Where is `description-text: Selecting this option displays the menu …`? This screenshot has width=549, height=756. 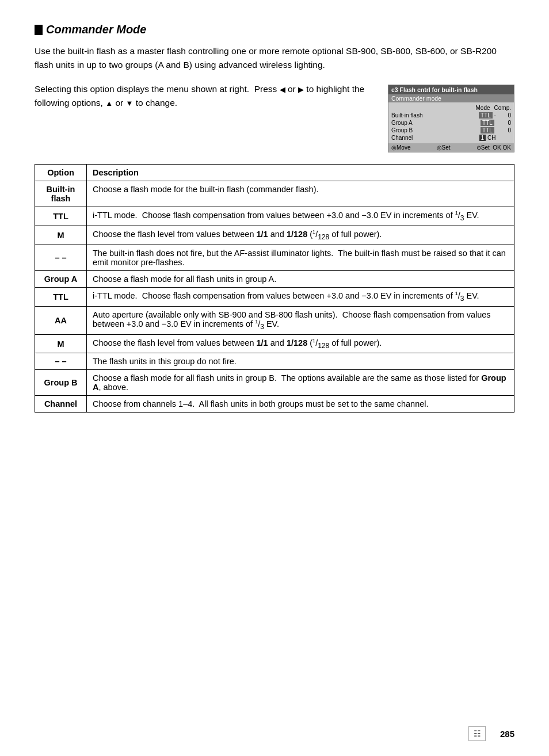
description-text: Selecting this option displays the menu … is located at coordinates (205, 96).